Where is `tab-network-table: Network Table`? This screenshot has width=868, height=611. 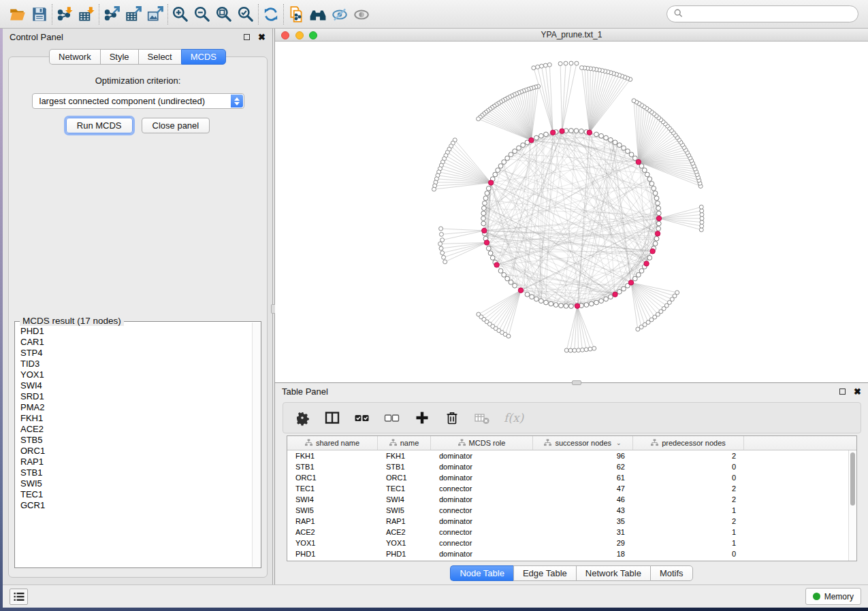
tab-network-table: Network Table is located at coordinates (613, 573).